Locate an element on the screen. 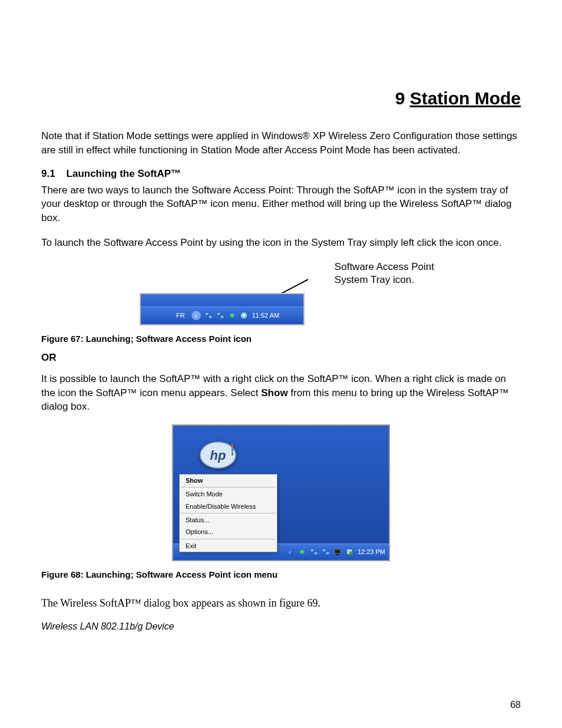 The height and width of the screenshot is (728, 562). figure-67: Software Access Point System Tray icon. … is located at coordinates (281, 293).